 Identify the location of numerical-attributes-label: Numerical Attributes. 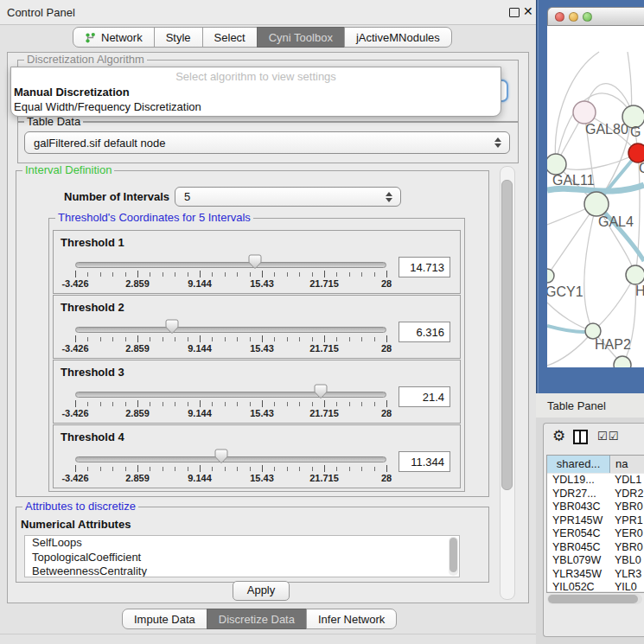
(76, 524).